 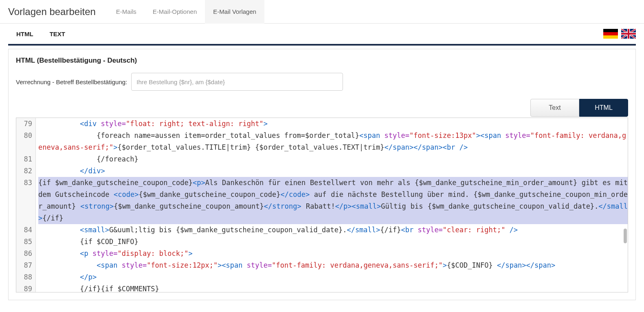 What do you see at coordinates (72, 82) in the screenshot?
I see `subject-label: Verrechnung - Betreff Bestellbestätigung…` at bounding box center [72, 82].